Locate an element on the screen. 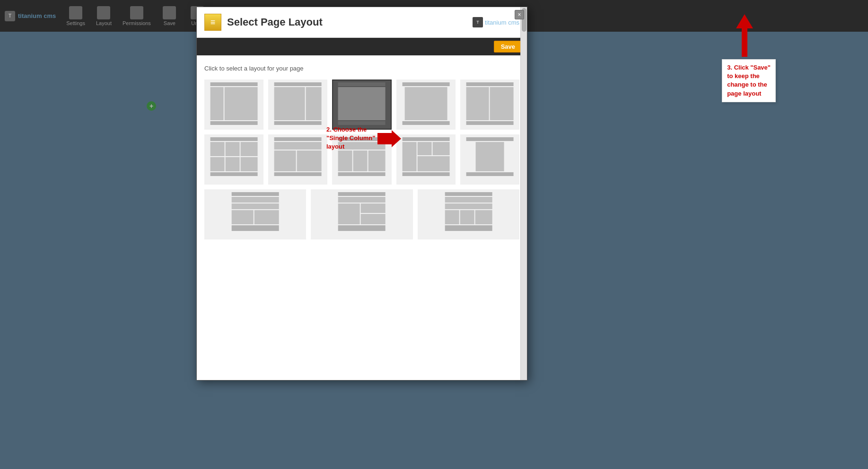 The width and height of the screenshot is (868, 469). modal-title-area: Select Page Layout is located at coordinates (263, 22).